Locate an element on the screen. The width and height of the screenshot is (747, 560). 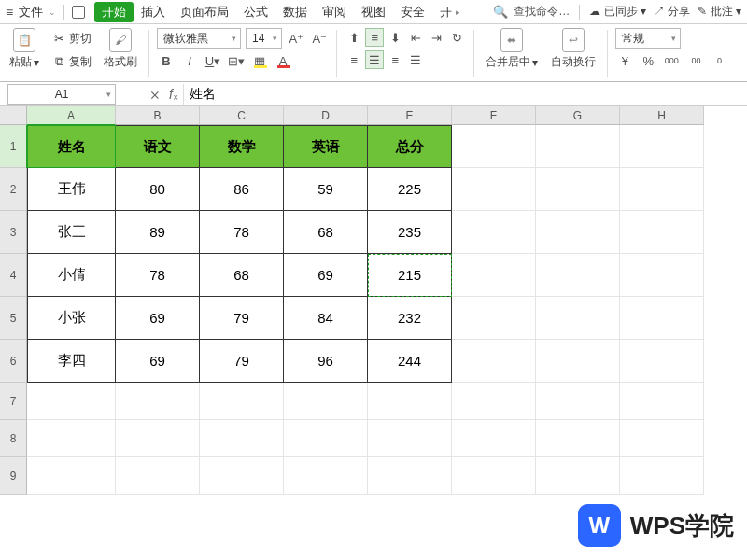
tab-页面布局: 页面布局 is located at coordinates (204, 12).